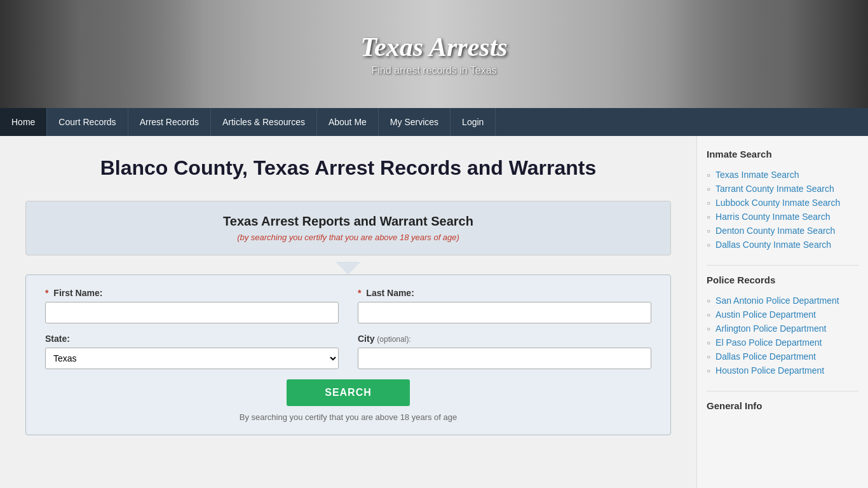 This screenshot has height=488, width=868. Describe the element at coordinates (433, 47) in the screenshot. I see `site-title: Texas Arrests` at that location.